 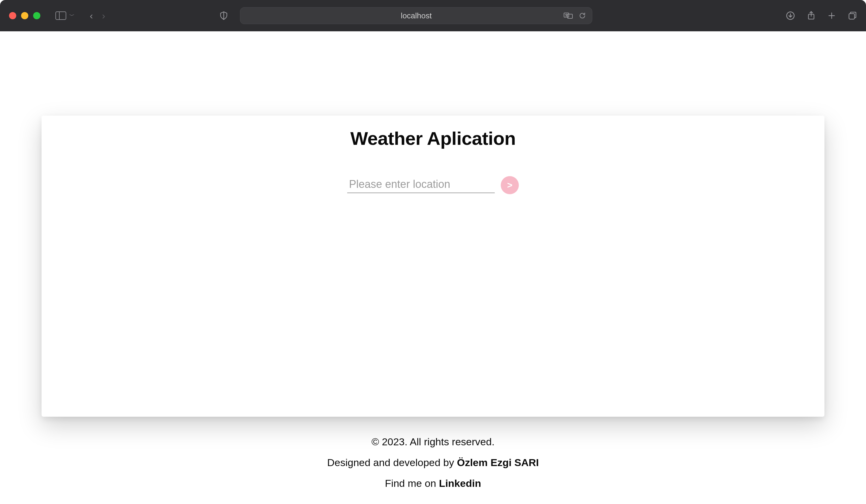 What do you see at coordinates (821, 16) in the screenshot?
I see `chrome-right-icons` at bounding box center [821, 16].